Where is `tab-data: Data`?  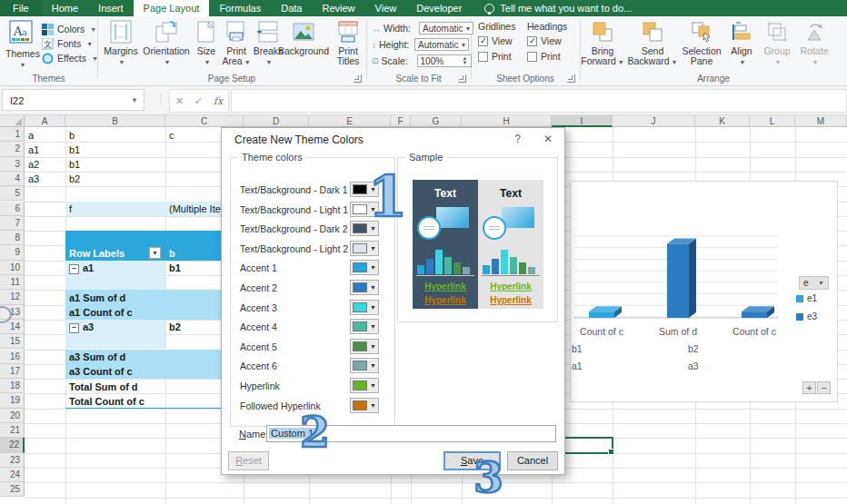
tab-data: Data is located at coordinates (291, 8).